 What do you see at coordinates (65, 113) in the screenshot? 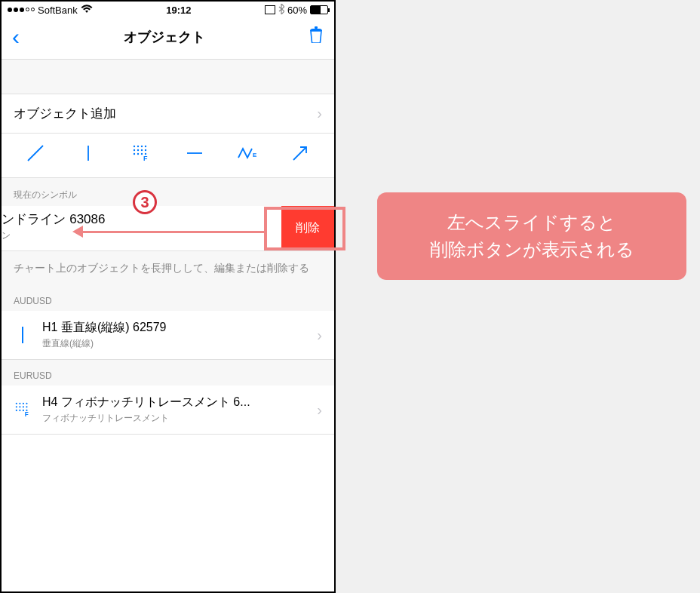
I see `add-object-label: オブジェクト追加` at bounding box center [65, 113].